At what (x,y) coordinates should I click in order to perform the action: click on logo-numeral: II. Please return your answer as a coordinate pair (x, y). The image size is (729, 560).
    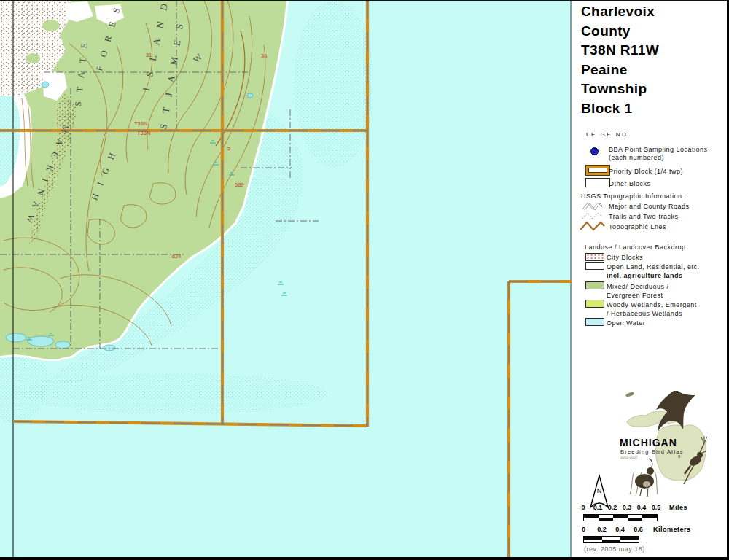
    Looking at the image, I should click on (679, 456).